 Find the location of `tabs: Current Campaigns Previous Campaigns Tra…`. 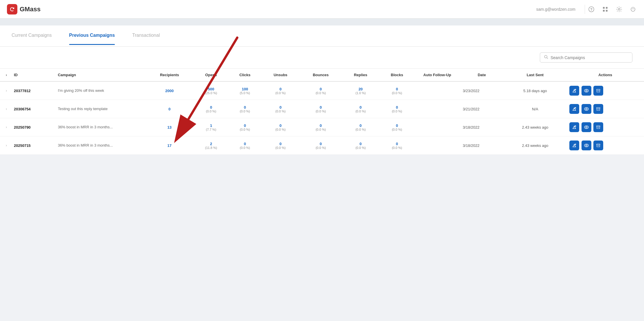

tabs: Current Campaigns Previous Campaigns Tra… is located at coordinates (322, 36).